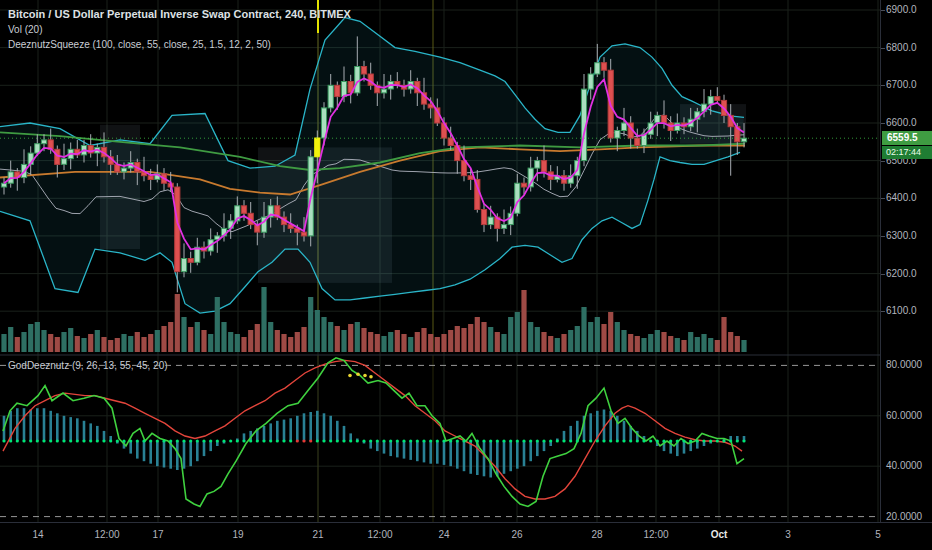 The height and width of the screenshot is (550, 932). I want to click on oscillator-axis-label: 40.0000, so click(904, 466).